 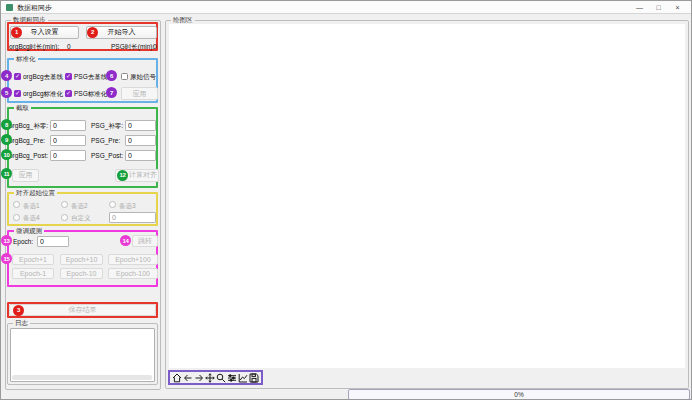 What do you see at coordinates (26, 176) in the screenshot?
I see `crop-apply-button: 应用` at bounding box center [26, 176].